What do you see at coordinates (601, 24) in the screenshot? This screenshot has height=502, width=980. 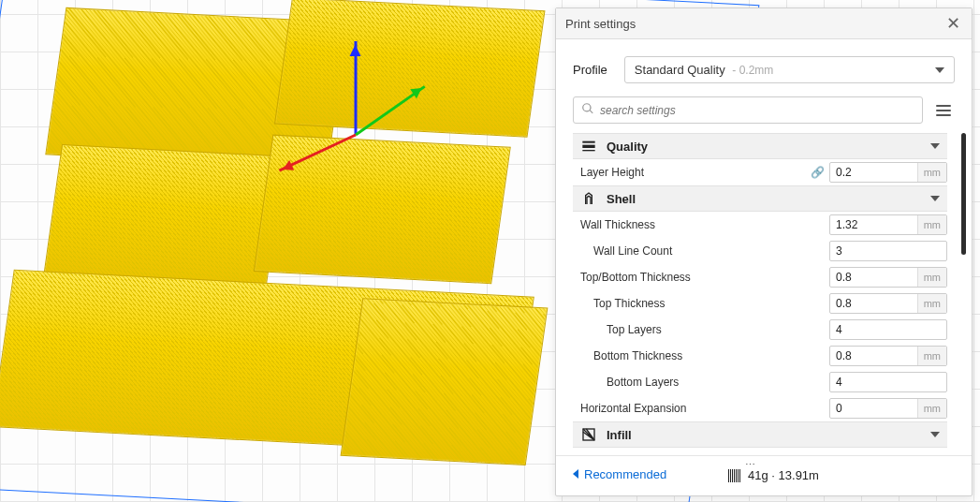 I see `panel-title: Print settings` at bounding box center [601, 24].